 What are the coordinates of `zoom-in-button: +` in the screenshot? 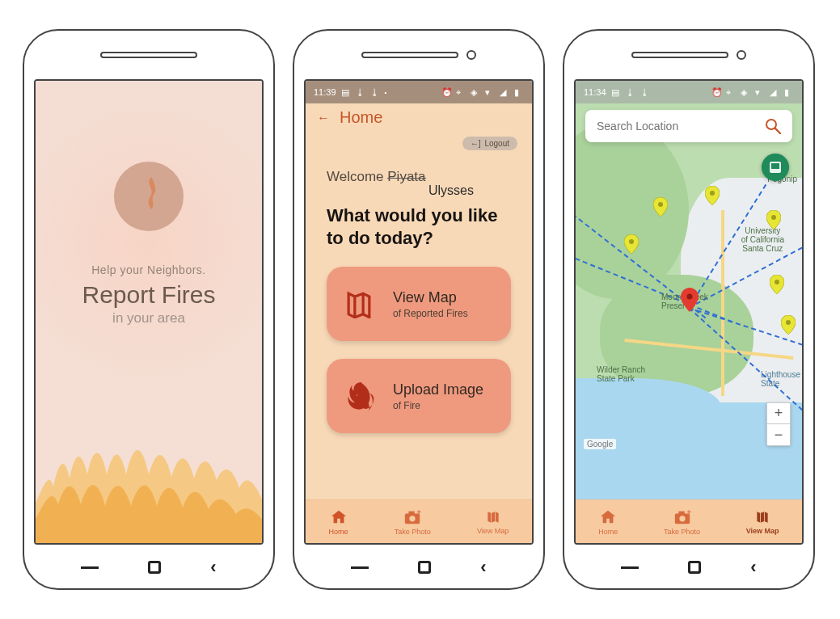 It's located at (779, 414).